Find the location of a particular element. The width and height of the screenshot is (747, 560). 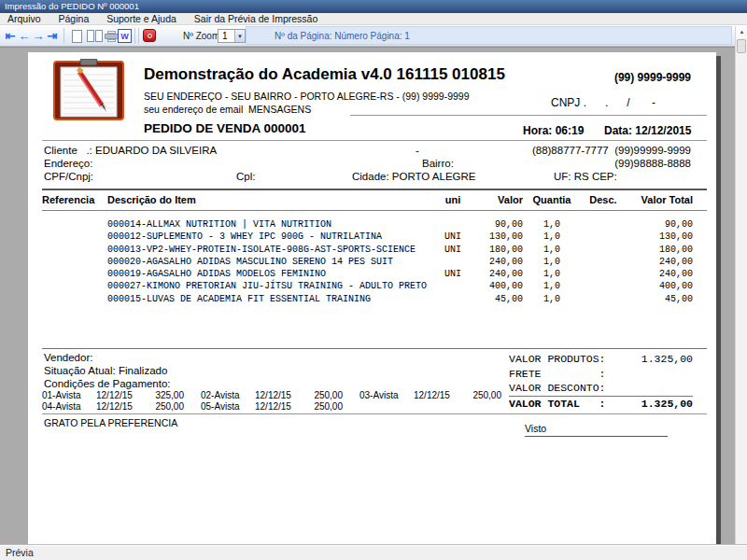

two-page-view-button is located at coordinates (94, 35).